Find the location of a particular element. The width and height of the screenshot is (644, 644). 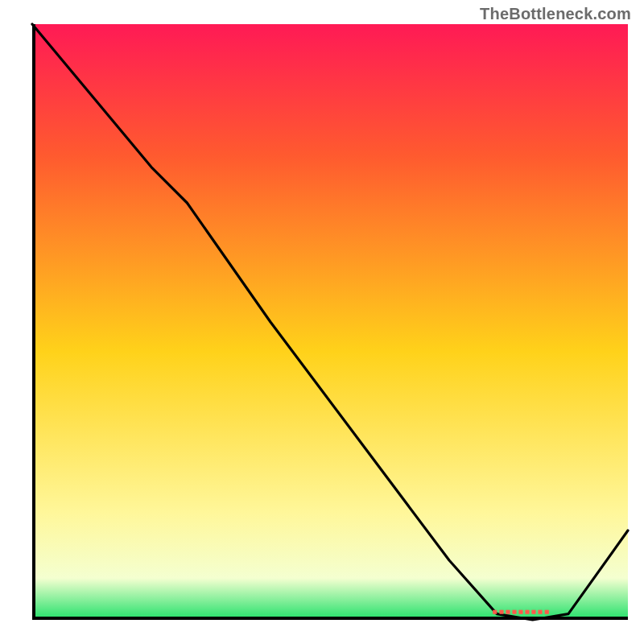

x-axis is located at coordinates (330, 618).